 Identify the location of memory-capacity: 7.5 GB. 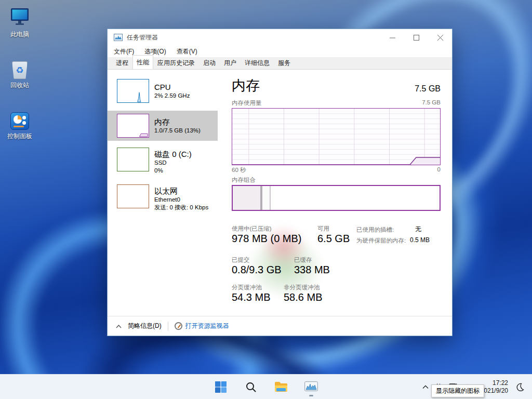
(428, 89).